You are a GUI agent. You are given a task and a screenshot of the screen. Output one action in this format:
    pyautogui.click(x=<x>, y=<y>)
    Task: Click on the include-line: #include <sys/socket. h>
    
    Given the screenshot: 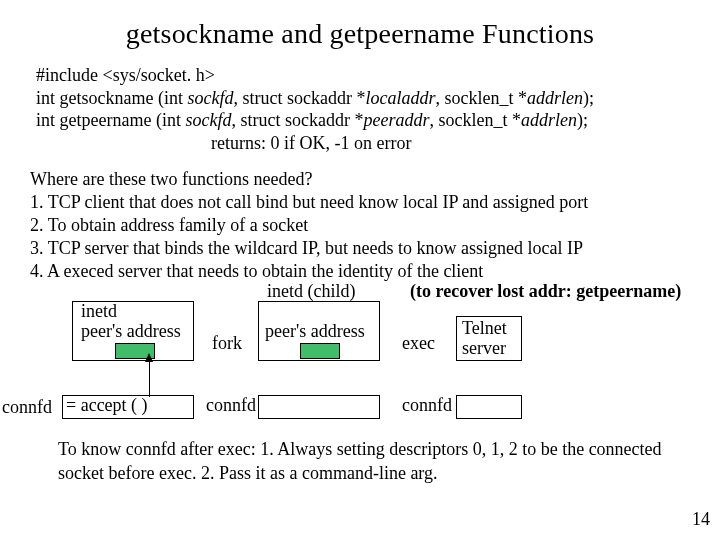 What is the action you would take?
    pyautogui.click(x=363, y=76)
    